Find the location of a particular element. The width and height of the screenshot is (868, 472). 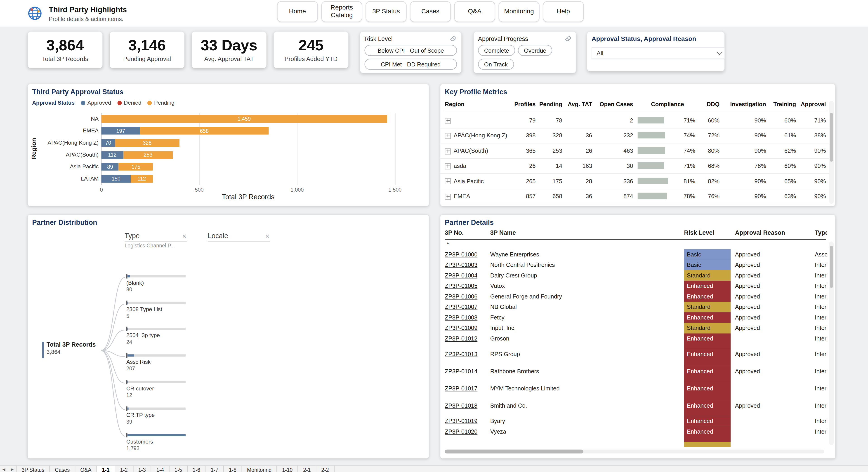

column-header-pending: Pending is located at coordinates (550, 104).